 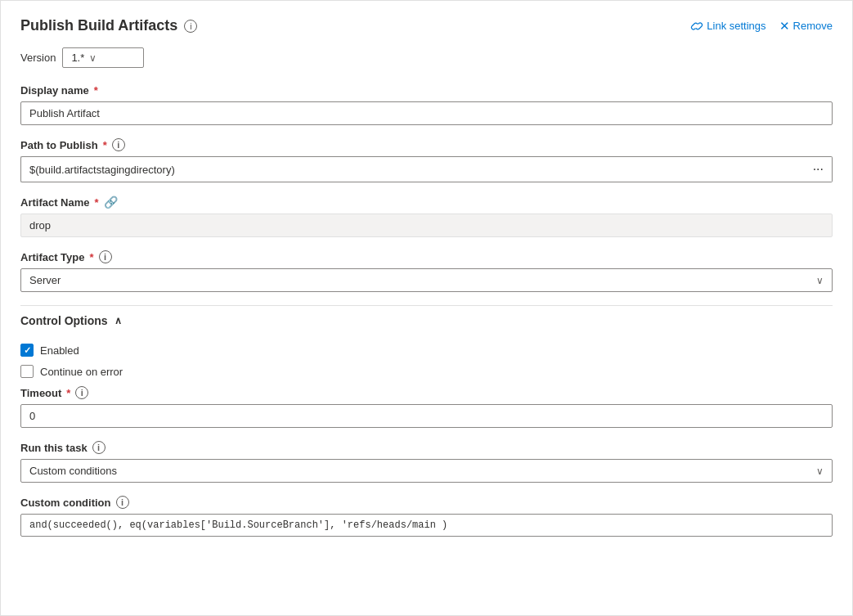 I want to click on run-this-task-value: Custom conditions, so click(x=74, y=471).